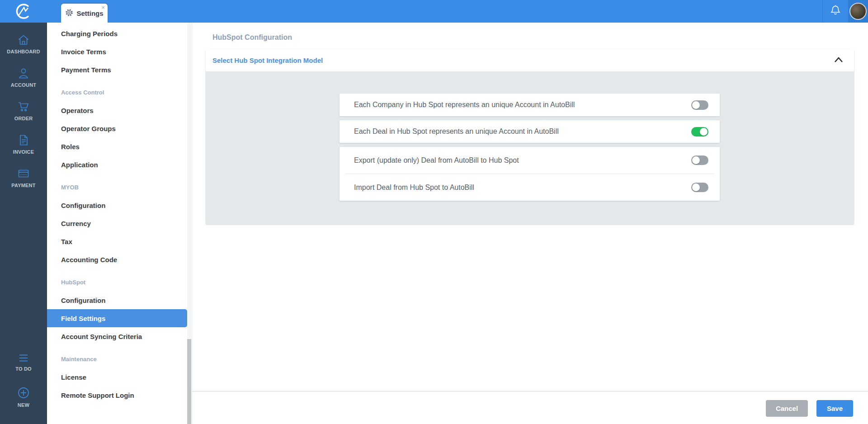 The height and width of the screenshot is (424, 868). What do you see at coordinates (858, 11) in the screenshot?
I see `user-menu` at bounding box center [858, 11].